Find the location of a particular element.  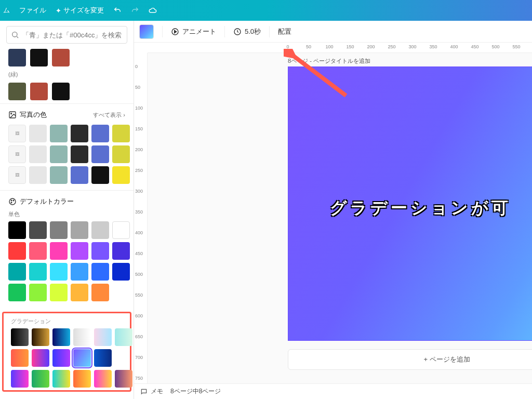

gradient-grid is located at coordinates (69, 358).